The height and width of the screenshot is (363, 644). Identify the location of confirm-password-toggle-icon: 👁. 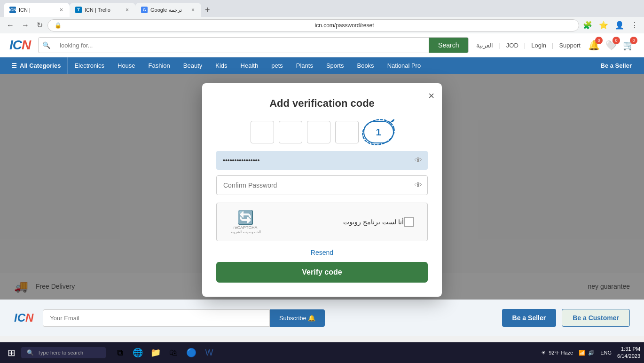
(418, 185).